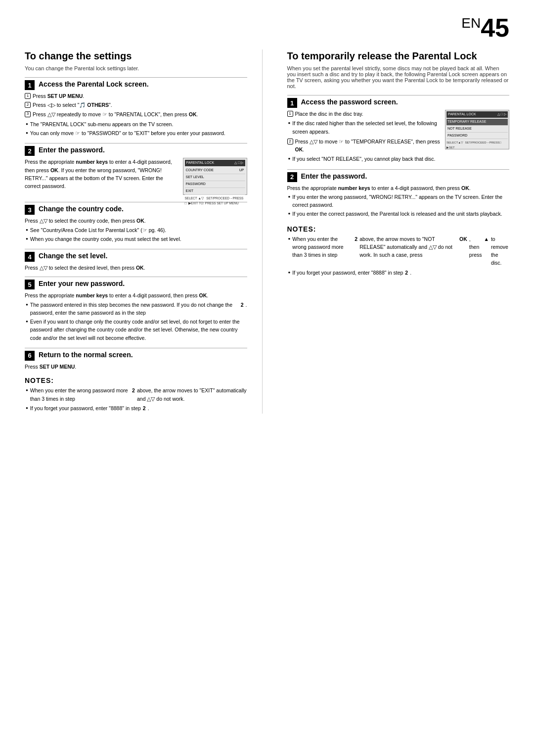 The width and height of the screenshot is (534, 756). What do you see at coordinates (136, 235) in the screenshot?
I see `step-3-bullets: See "Country/Area Code List for Parental…` at bounding box center [136, 235].